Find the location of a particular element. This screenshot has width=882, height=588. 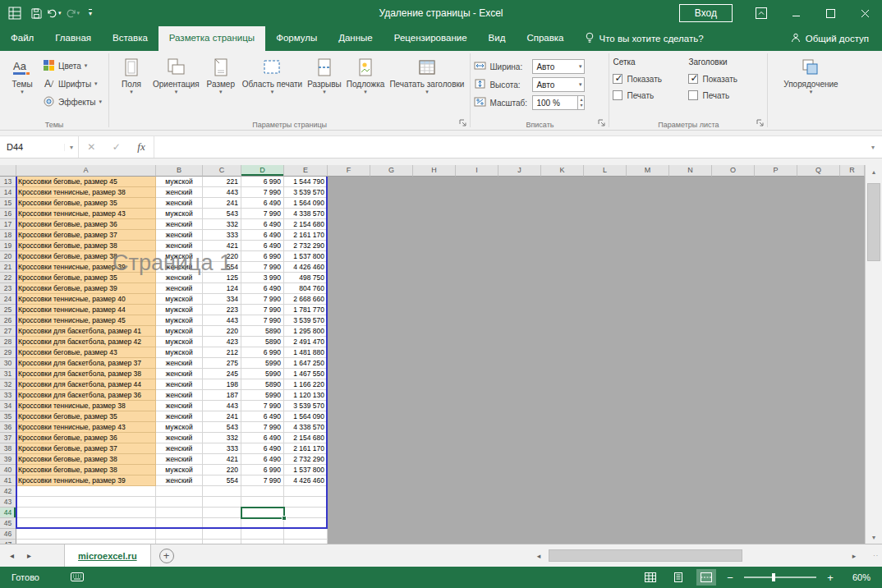

cell-B36: мужской is located at coordinates (179, 427).